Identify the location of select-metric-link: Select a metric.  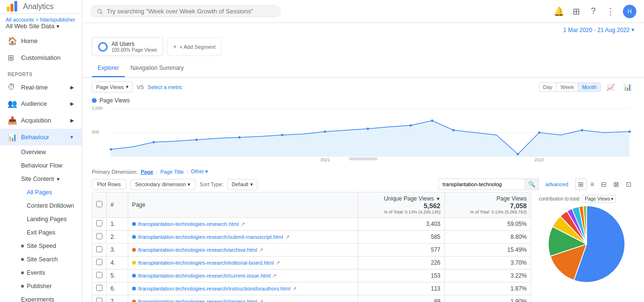
(166, 87).